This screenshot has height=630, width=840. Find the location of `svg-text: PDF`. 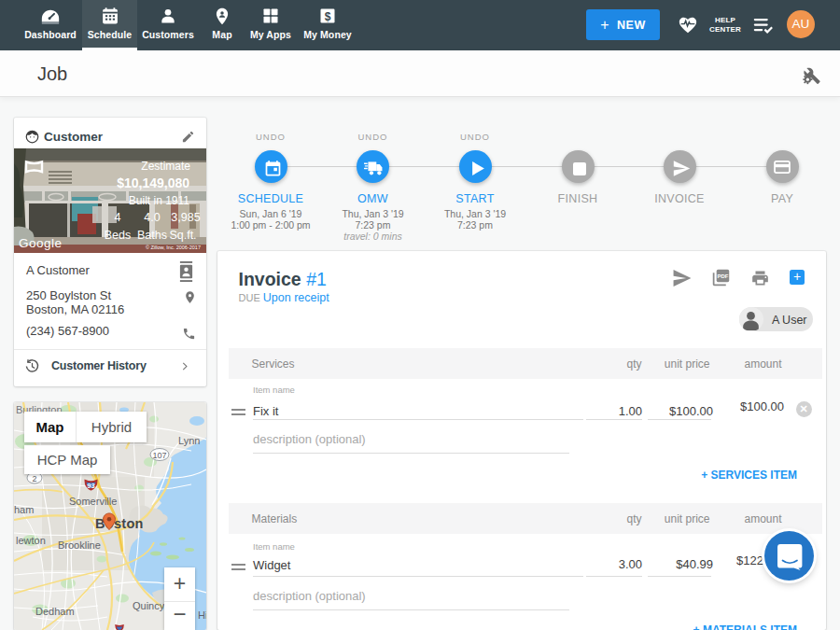

svg-text: PDF is located at coordinates (723, 276).